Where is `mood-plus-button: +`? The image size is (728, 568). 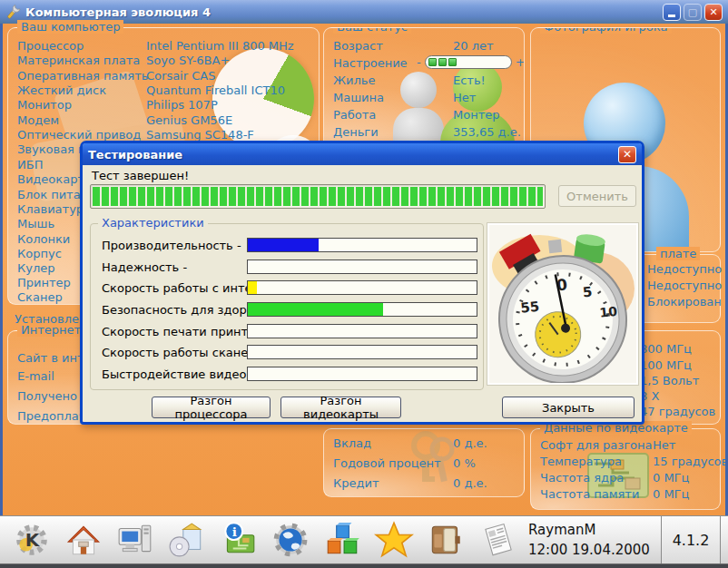
mood-plus-button: + is located at coordinates (520, 62).